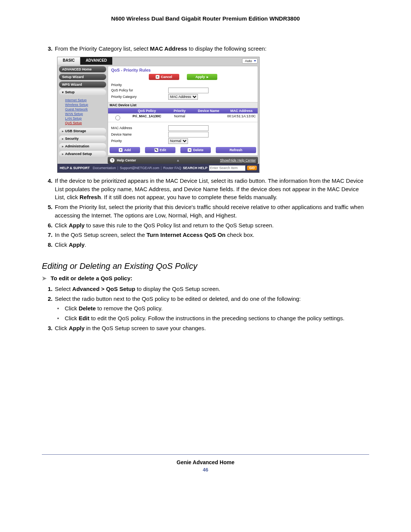 The width and height of the screenshot is (411, 532). What do you see at coordinates (208, 77) in the screenshot?
I see `chevron-right-icon: ▸` at bounding box center [208, 77].